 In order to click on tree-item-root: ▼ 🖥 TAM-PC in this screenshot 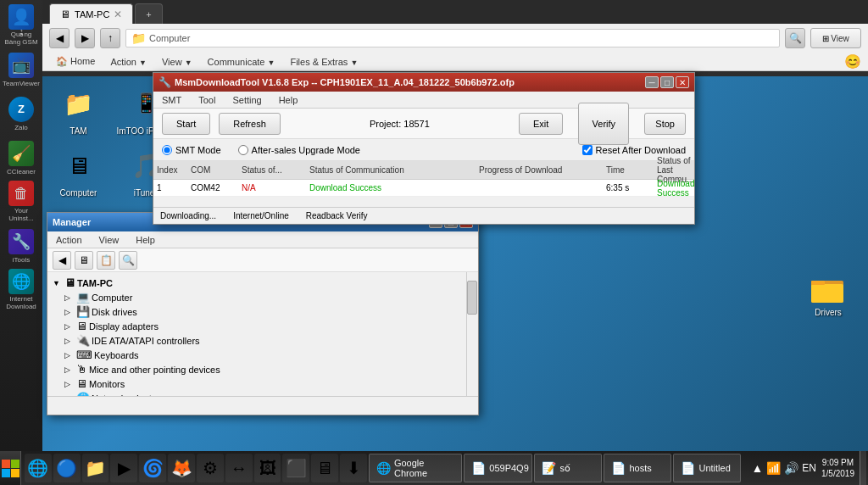, I will do `click(257, 283)`.